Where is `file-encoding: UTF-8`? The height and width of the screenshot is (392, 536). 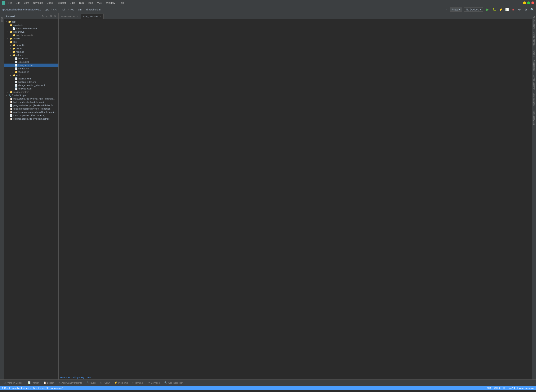 file-encoding: UTF-8 is located at coordinates (497, 388).